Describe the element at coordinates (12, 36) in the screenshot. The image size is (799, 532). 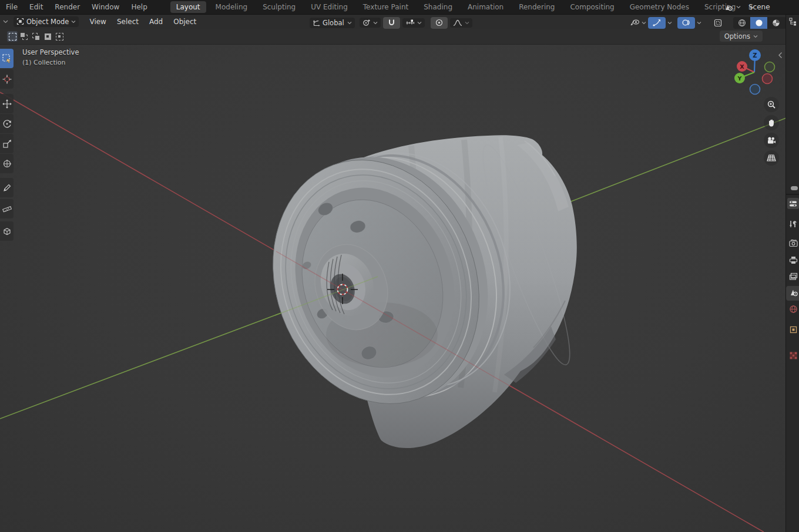
I see `select-mode-set` at that location.